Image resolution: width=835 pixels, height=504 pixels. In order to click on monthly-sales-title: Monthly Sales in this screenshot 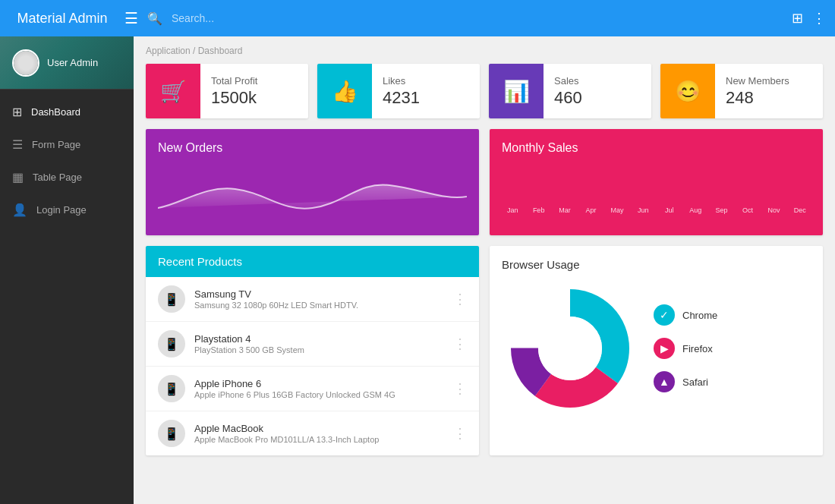, I will do `click(656, 148)`.